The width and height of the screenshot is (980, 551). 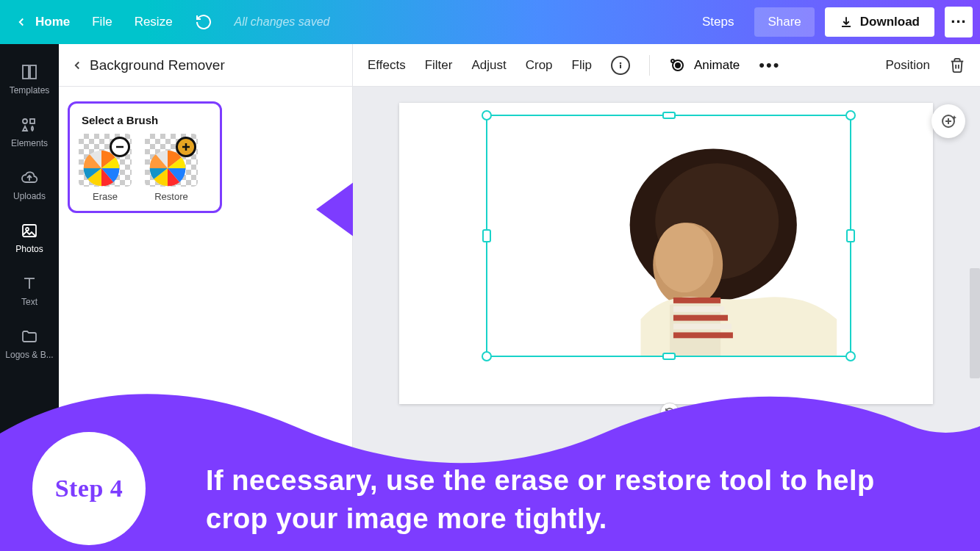 I want to click on top-bar-right: Steps Share Download ···, so click(x=832, y=22).